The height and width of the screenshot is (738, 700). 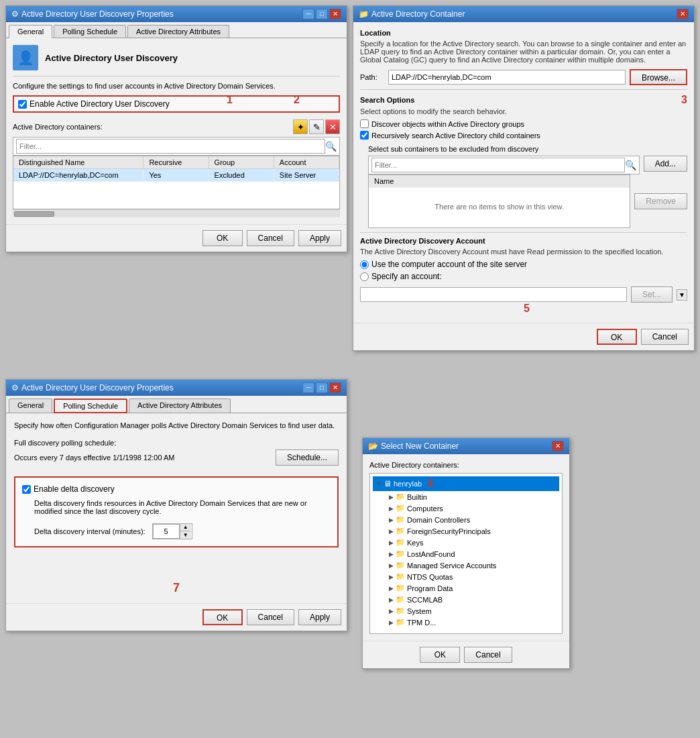 What do you see at coordinates (391, 623) in the screenshot?
I see `expander-tpm: ▶` at bounding box center [391, 623].